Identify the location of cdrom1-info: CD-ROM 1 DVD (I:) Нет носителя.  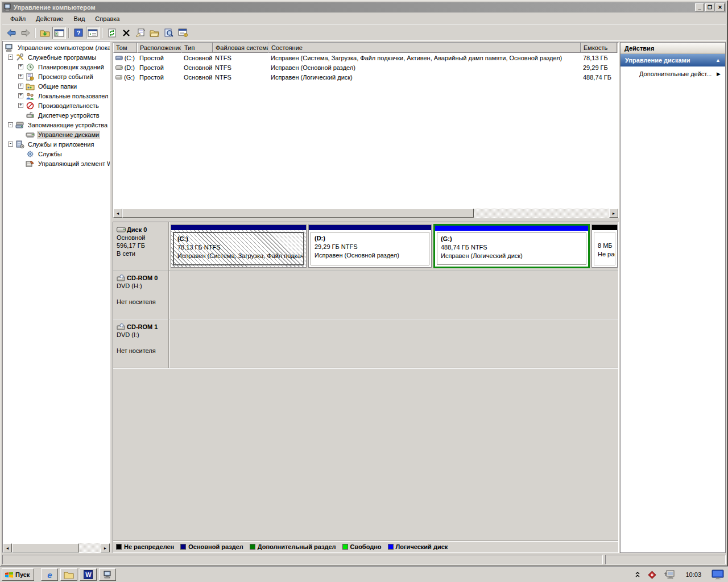
(141, 343).